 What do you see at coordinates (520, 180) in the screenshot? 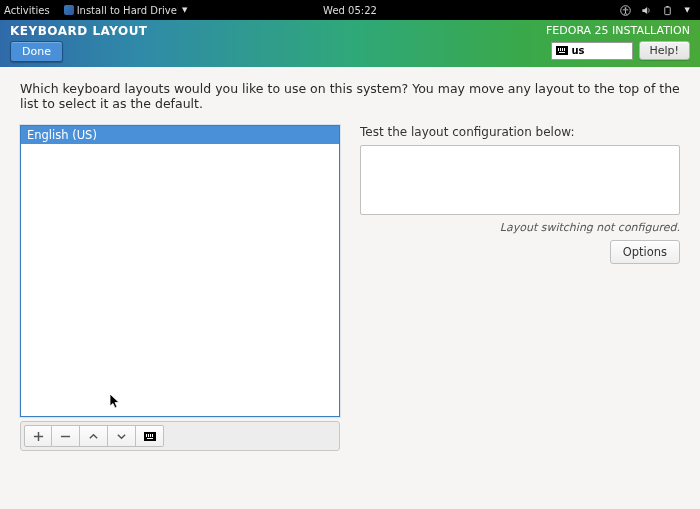
I see `test-input` at bounding box center [520, 180].